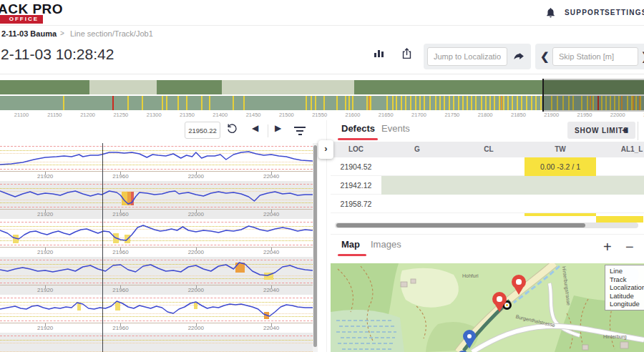  Describe the element at coordinates (103, 248) in the screenshot. I see `chart-cursor-line` at that location.